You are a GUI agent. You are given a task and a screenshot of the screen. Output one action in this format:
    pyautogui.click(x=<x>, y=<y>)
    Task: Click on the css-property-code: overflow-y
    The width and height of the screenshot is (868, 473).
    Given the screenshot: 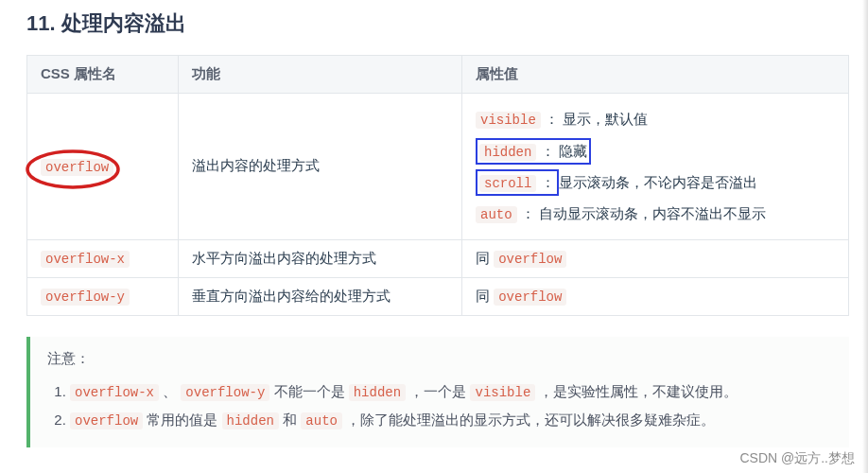 What is the action you would take?
    pyautogui.click(x=85, y=297)
    